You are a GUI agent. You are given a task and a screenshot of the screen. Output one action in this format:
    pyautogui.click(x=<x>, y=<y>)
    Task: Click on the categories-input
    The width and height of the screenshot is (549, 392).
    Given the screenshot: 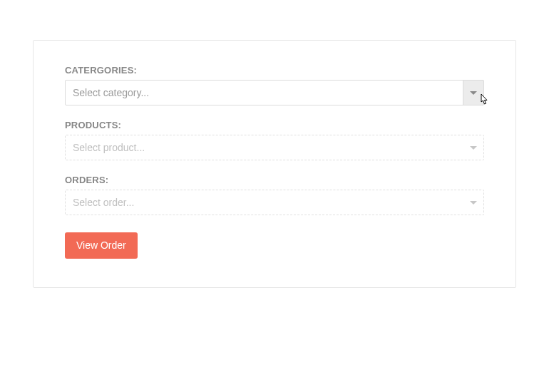 What is the action you would take?
    pyautogui.click(x=274, y=93)
    